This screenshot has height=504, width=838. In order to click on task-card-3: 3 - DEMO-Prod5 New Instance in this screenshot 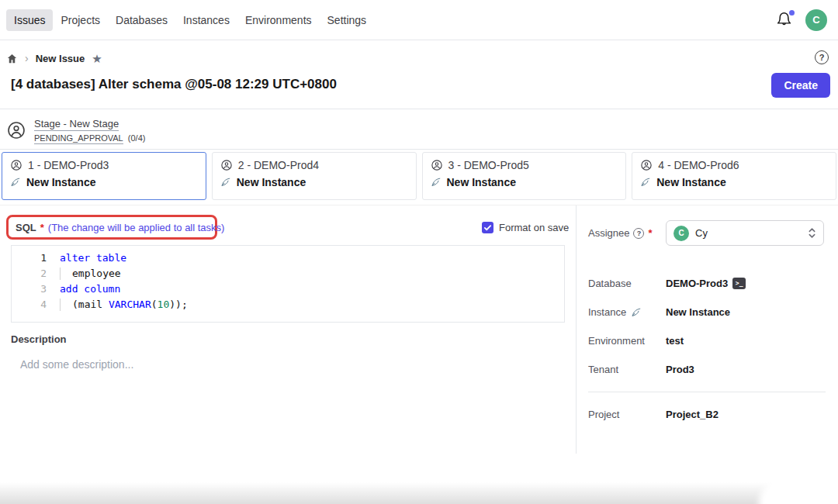, I will do `click(525, 176)`.